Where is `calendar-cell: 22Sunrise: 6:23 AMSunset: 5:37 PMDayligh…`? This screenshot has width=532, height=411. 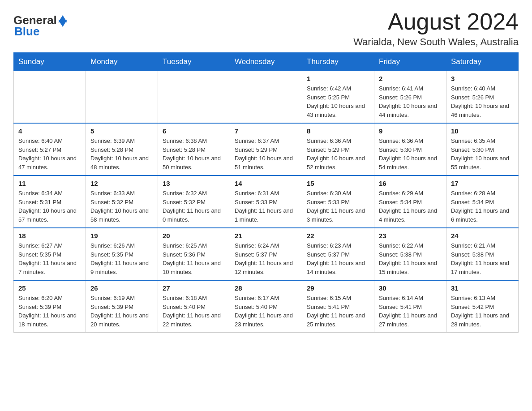 calendar-cell: 22Sunrise: 6:23 AMSunset: 5:37 PMDayligh… is located at coordinates (339, 254).